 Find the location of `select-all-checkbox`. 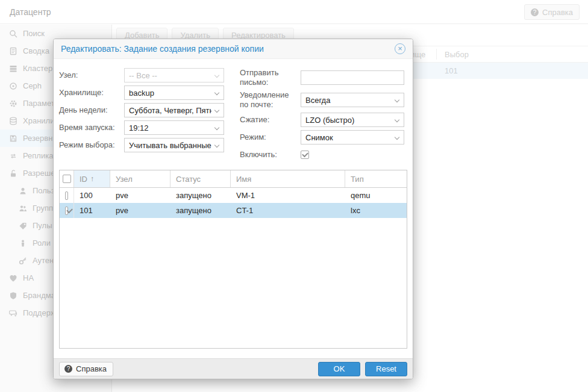

select-all-checkbox is located at coordinates (67, 179).